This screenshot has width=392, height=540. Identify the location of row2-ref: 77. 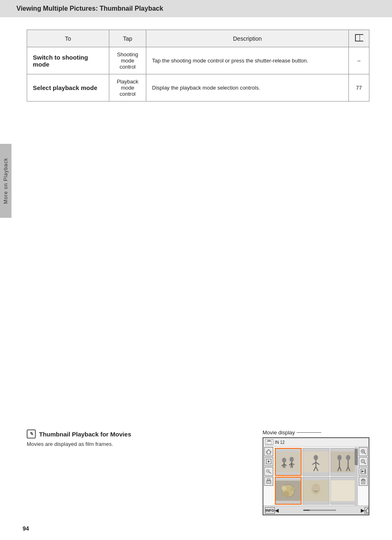
(359, 88).